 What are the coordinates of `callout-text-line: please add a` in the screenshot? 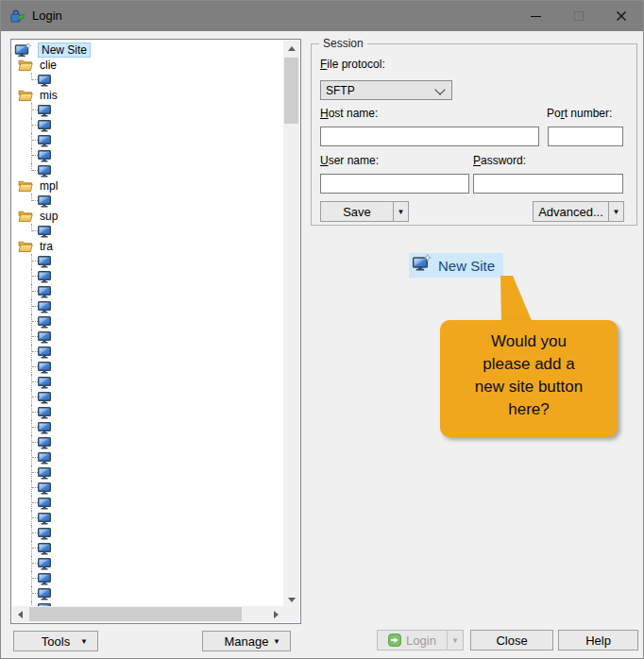 It's located at (529, 364).